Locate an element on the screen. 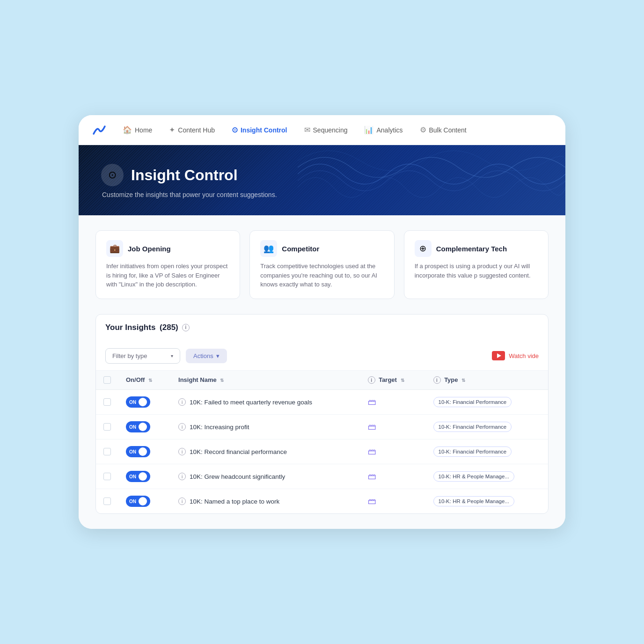 The height and width of the screenshot is (644, 644). toggle-3: ON is located at coordinates (138, 476).